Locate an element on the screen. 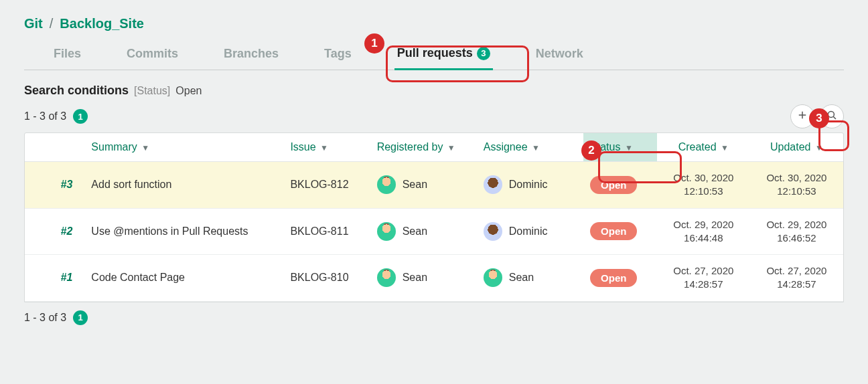 This screenshot has height=384, width=868. col-registered-by-label: Registered by is located at coordinates (410, 147).